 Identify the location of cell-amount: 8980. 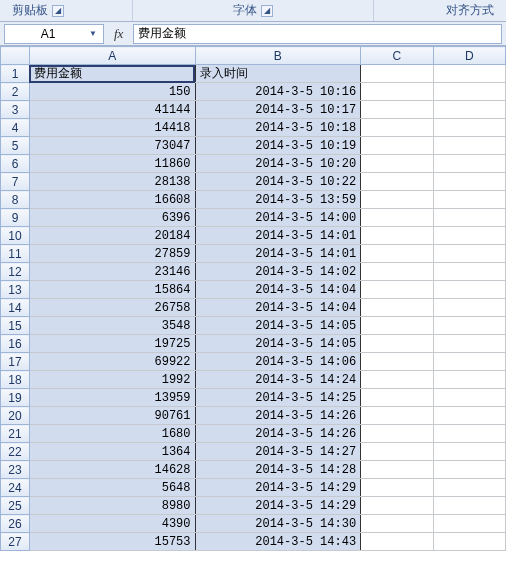
(112, 506).